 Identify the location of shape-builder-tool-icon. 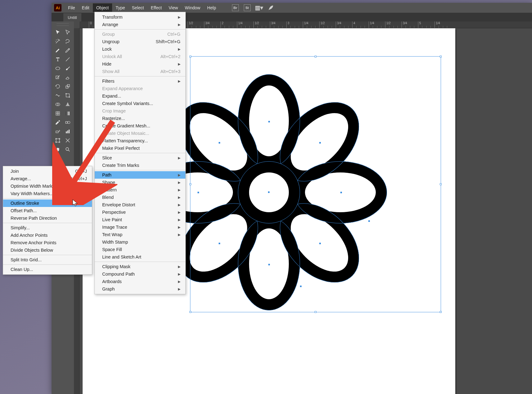
(58, 104).